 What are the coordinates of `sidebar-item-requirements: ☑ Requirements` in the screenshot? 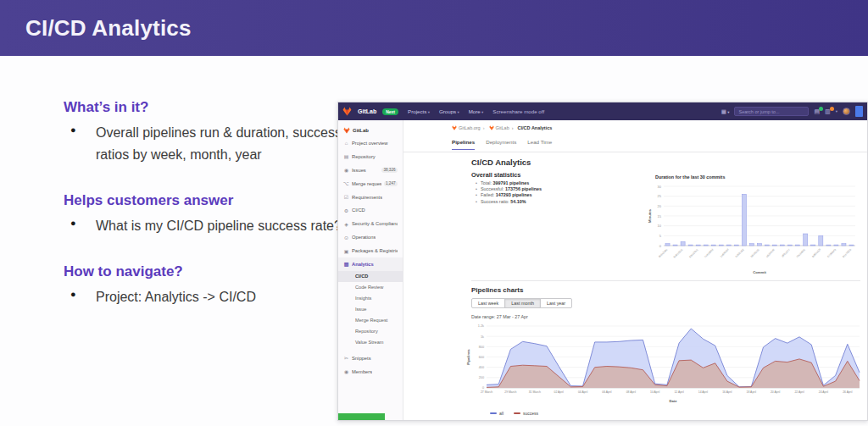 It's located at (370, 197).